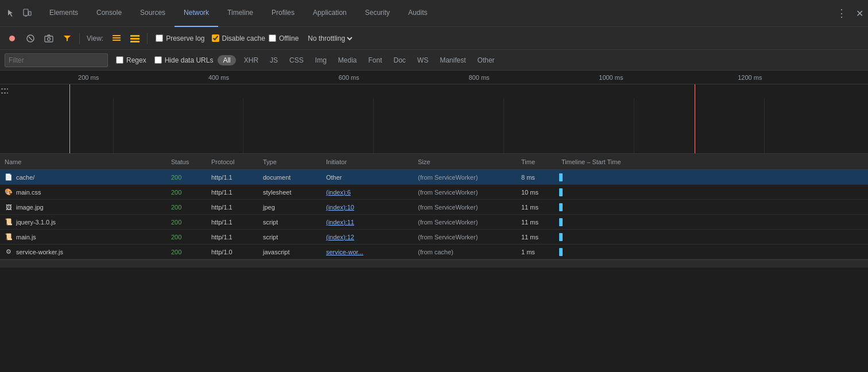 Image resolution: width=868 pixels, height=372 pixels. Describe the element at coordinates (378, 14) in the screenshot. I see `tab-security: Security` at that location.